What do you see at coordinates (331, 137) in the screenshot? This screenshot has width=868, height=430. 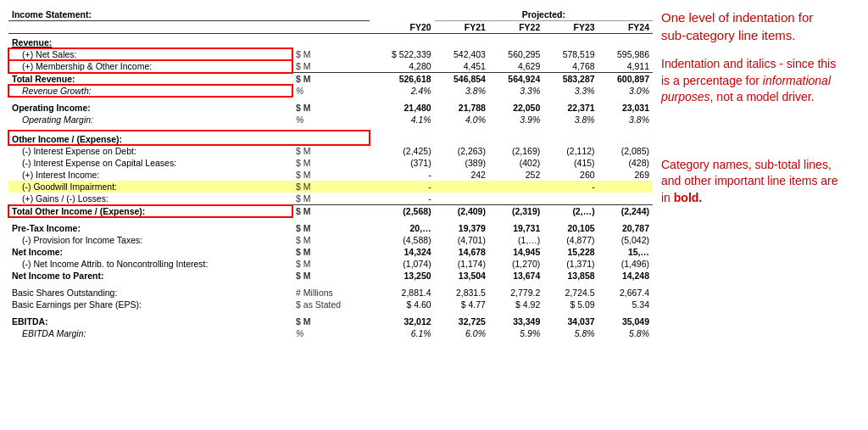 I see `table-row: Other Income / (Expense):` at bounding box center [331, 137].